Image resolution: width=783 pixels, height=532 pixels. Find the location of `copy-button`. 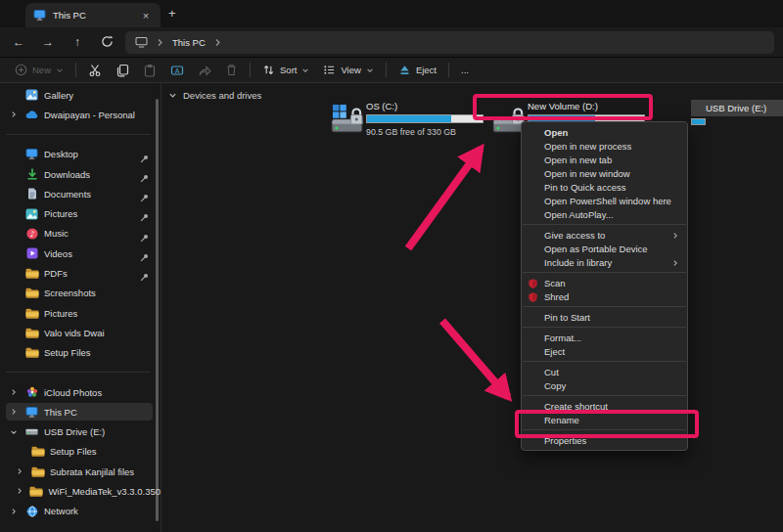

copy-button is located at coordinates (122, 70).